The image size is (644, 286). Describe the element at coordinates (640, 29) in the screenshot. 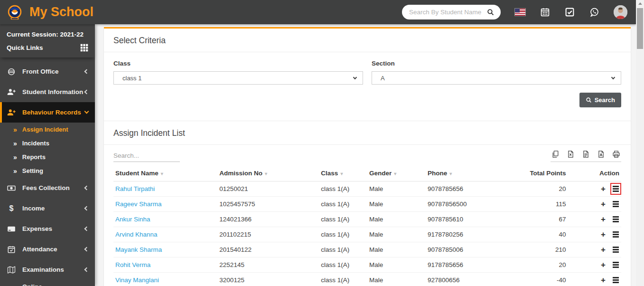

I see `scrollbar-thumb` at that location.